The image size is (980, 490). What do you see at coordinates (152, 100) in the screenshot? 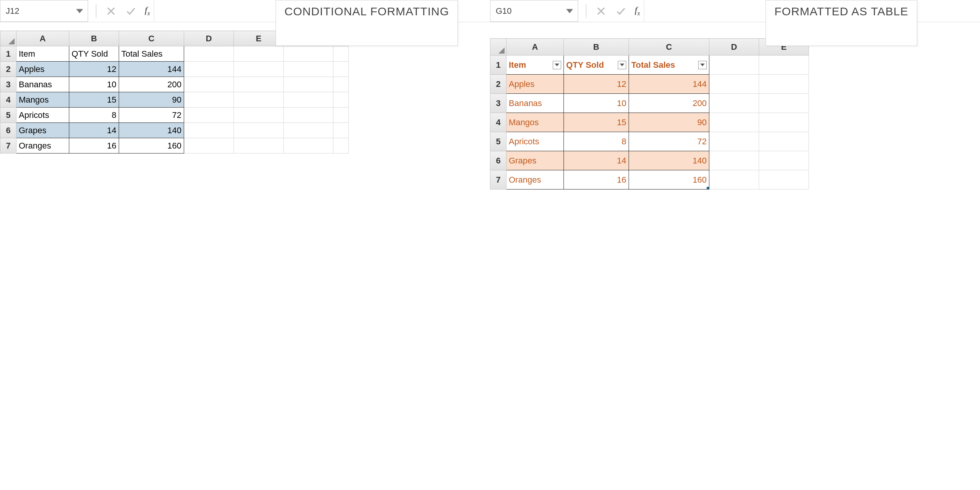
I see `cell-C4: 90` at bounding box center [152, 100].